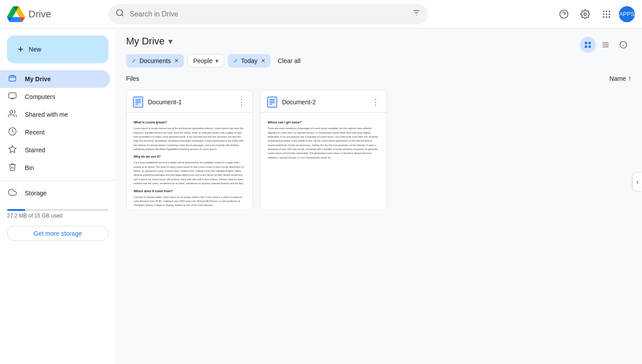 The image size is (642, 364). What do you see at coordinates (630, 79) in the screenshot?
I see `sort-arrow-icon: ↑` at bounding box center [630, 79].